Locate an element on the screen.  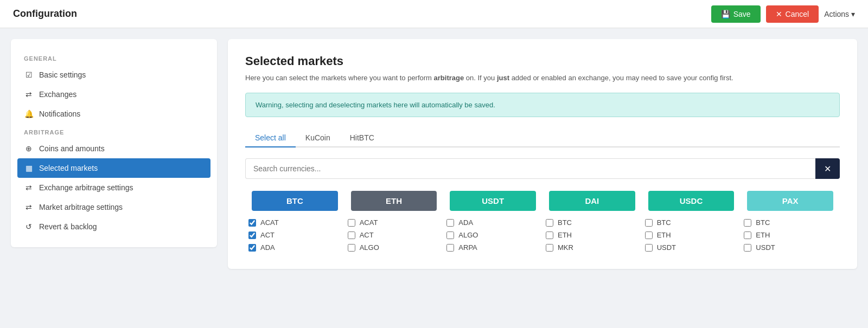
checkbox-dai-eth is located at coordinates (550, 235).